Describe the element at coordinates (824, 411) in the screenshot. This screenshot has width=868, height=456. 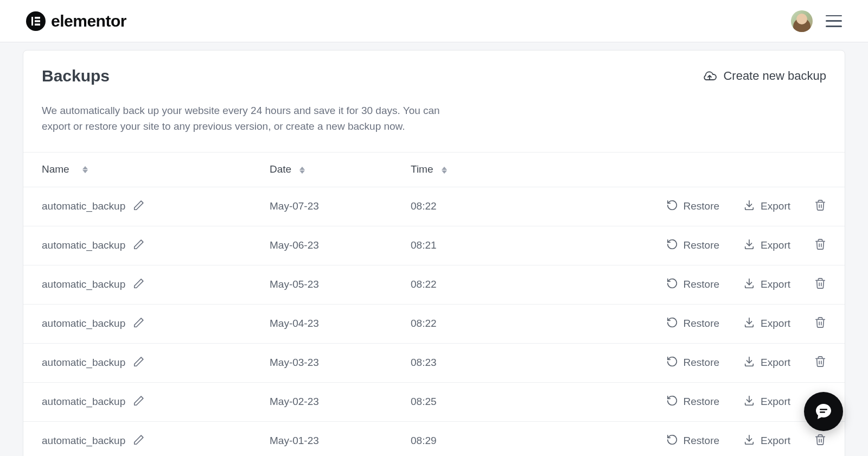
I see `chat-icon` at that location.